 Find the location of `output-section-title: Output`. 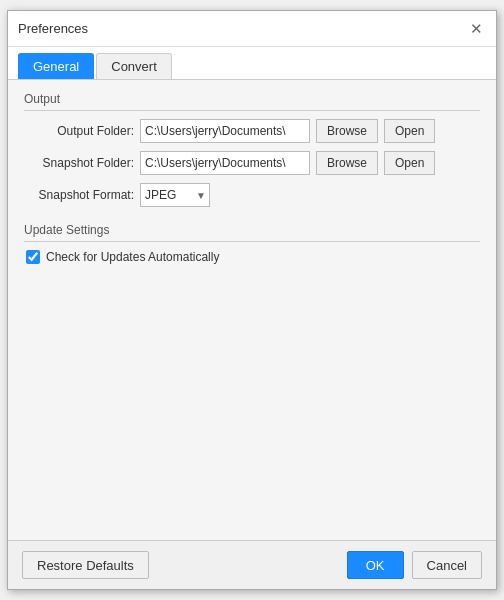

output-section-title: Output is located at coordinates (252, 102).